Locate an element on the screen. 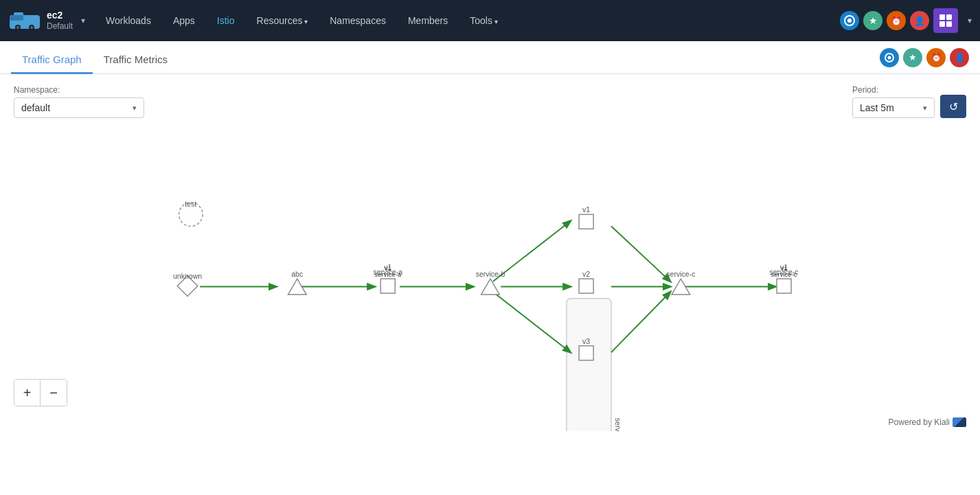 The image size is (980, 495). cluster-dropdown: ▾ is located at coordinates (83, 21).